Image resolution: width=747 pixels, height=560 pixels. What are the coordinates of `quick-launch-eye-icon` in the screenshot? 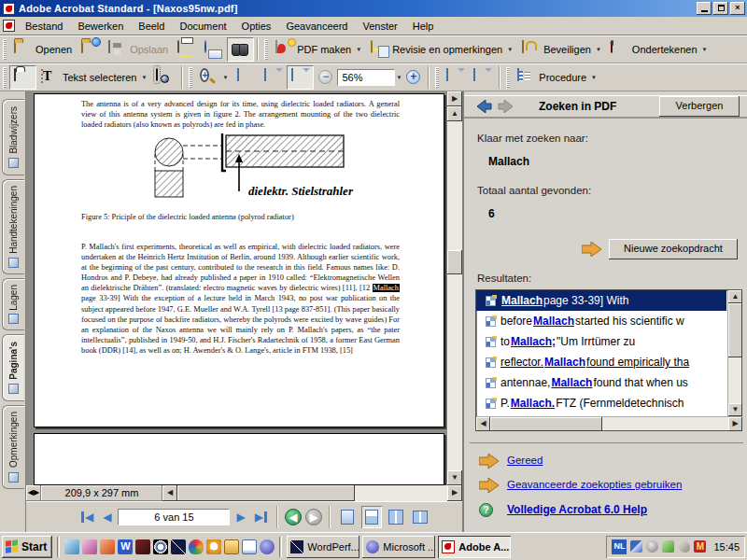 It's located at (161, 547).